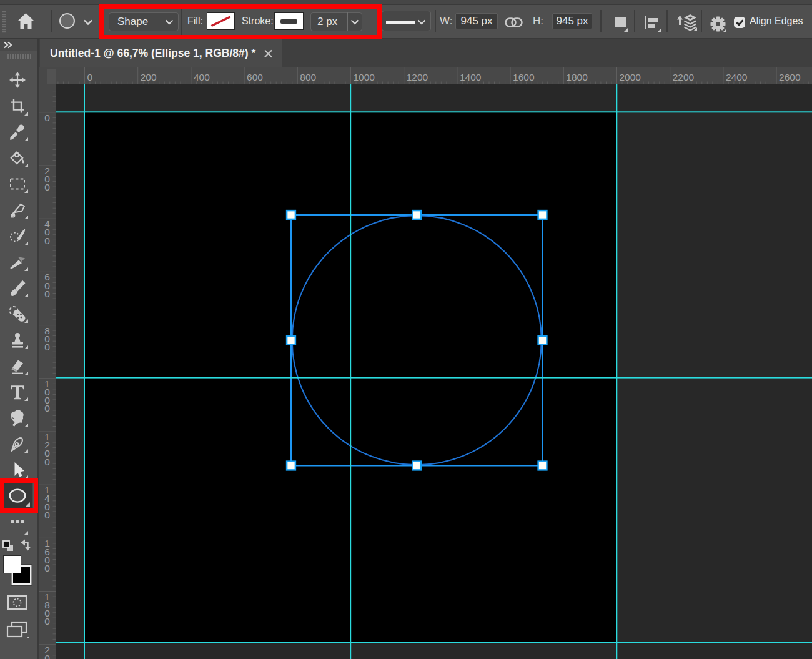 The height and width of the screenshot is (659, 812). Describe the element at coordinates (417, 77) in the screenshot. I see `svg-text: 1200` at that location.